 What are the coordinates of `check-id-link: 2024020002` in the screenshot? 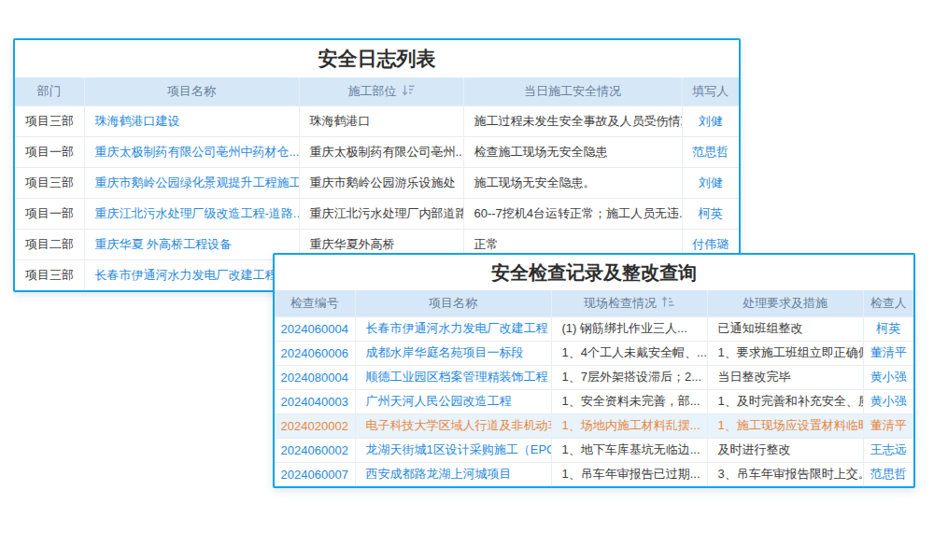 It's located at (315, 426).